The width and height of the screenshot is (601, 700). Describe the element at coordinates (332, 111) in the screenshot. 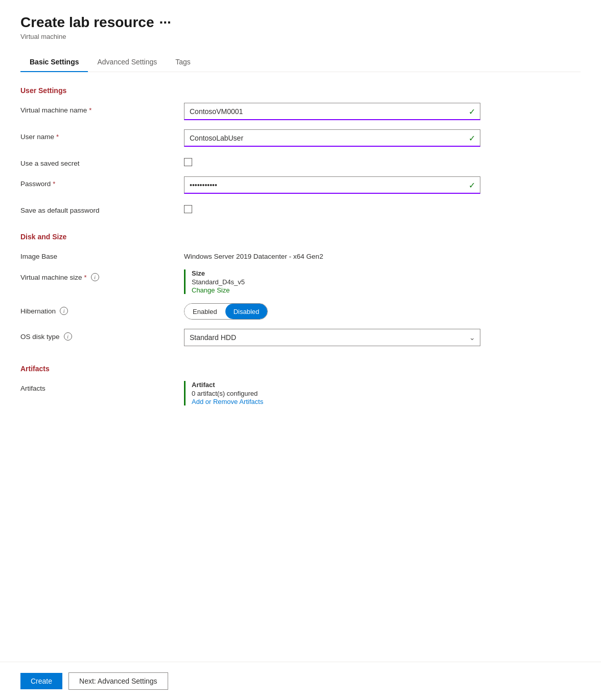

I see `vm-name-input` at that location.